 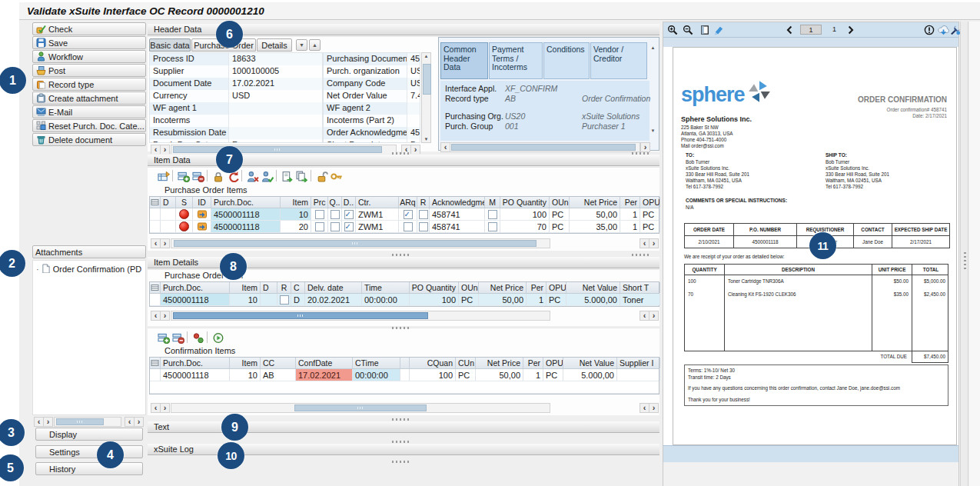 I want to click on fields-vscrollbar: ▲ ▼, so click(x=426, y=98).